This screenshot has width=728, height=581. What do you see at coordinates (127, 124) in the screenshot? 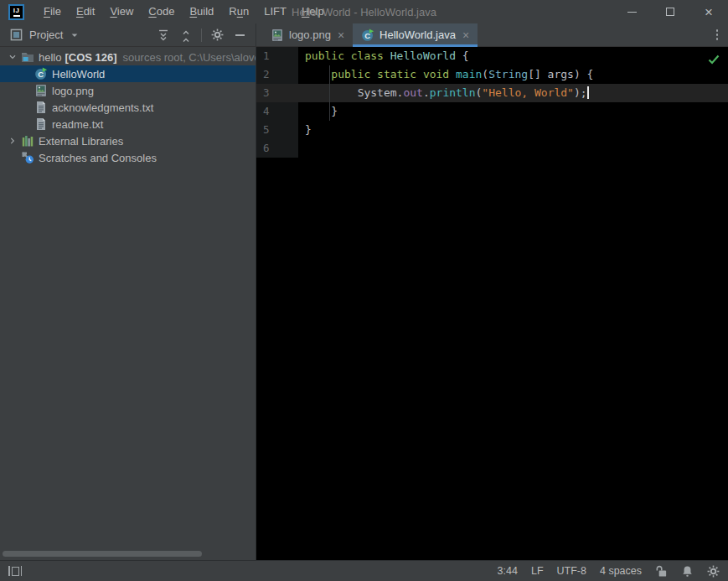
I see `tree-item-readme-txt: readme.txt` at bounding box center [127, 124].